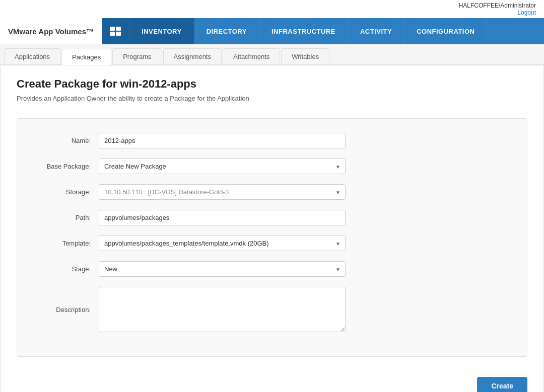 The width and height of the screenshot is (544, 392). What do you see at coordinates (66, 217) in the screenshot?
I see `path-label: Path:` at bounding box center [66, 217].